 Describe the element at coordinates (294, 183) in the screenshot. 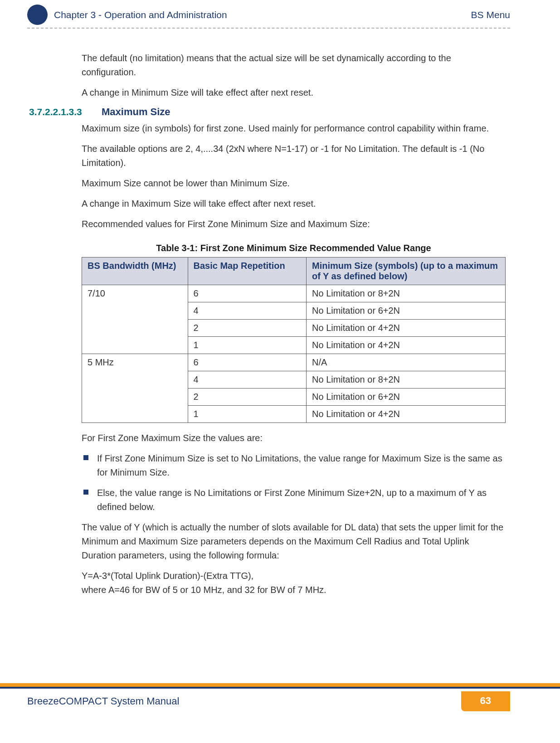

I see `section-paragraph-3: Maximum Size cannot be lower than Minimu…` at that location.